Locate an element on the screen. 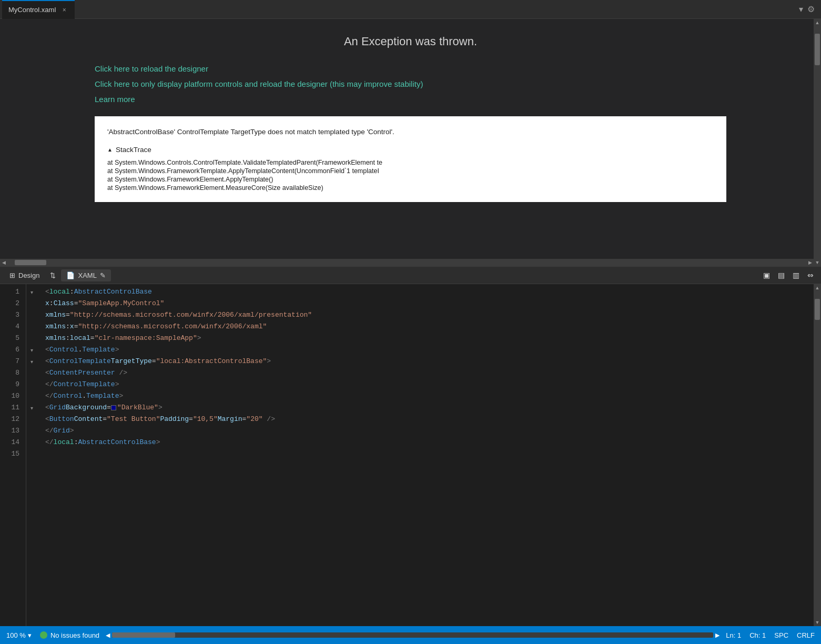 This screenshot has width=821, height=644. code-line: xmlns:local="clr-namespace:SampleApp"> is located at coordinates (433, 338).